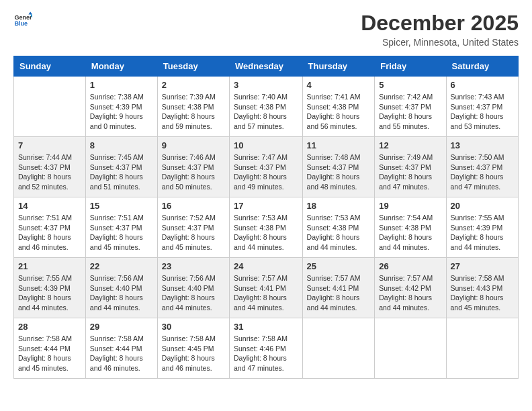 Image resolution: width=532 pixels, height=411 pixels. Describe the element at coordinates (266, 172) in the screenshot. I see `cell-info: Sunrise: 7:47 AMSunset: 4:37 PMDaylight:…` at that location.